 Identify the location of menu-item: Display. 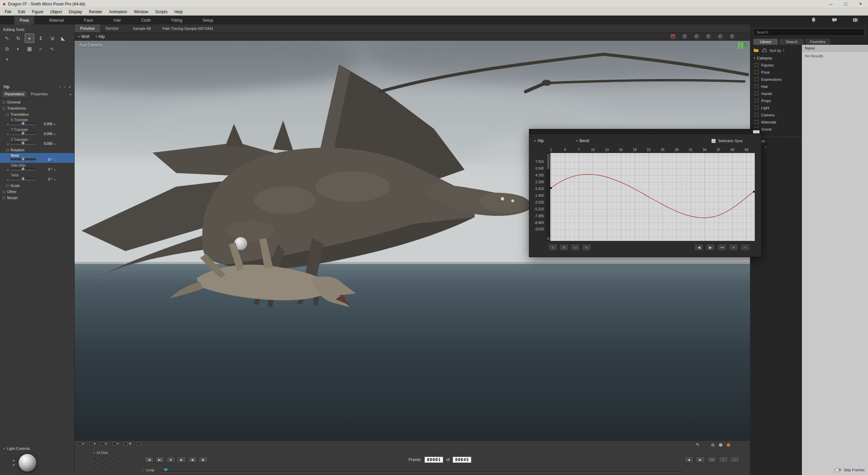
(75, 12).